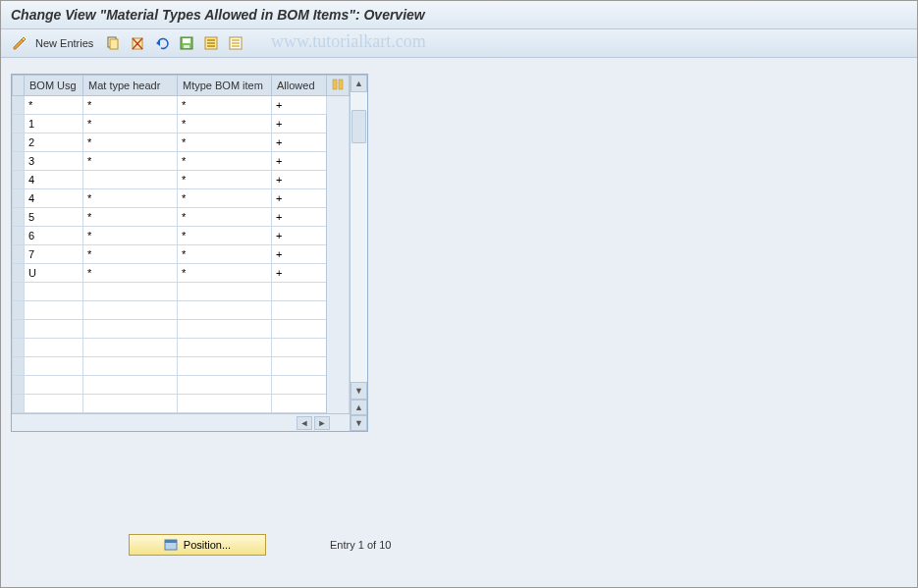 The width and height of the screenshot is (918, 588). I want to click on cell-bomusg: *, so click(54, 106).